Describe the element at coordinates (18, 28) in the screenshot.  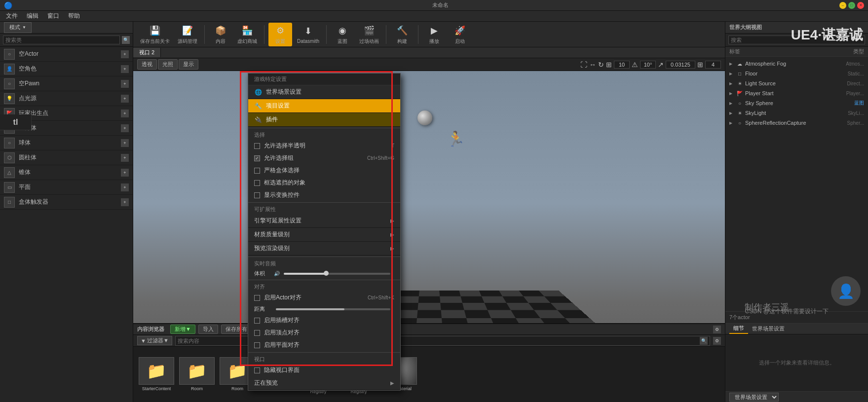
I see `mode-dropdown-button: 模式 ▼` at that location.